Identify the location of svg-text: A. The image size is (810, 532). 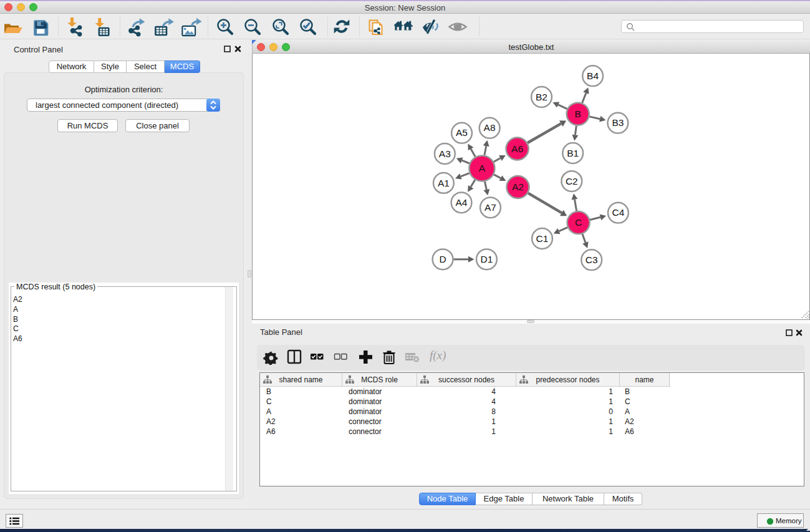
(483, 168).